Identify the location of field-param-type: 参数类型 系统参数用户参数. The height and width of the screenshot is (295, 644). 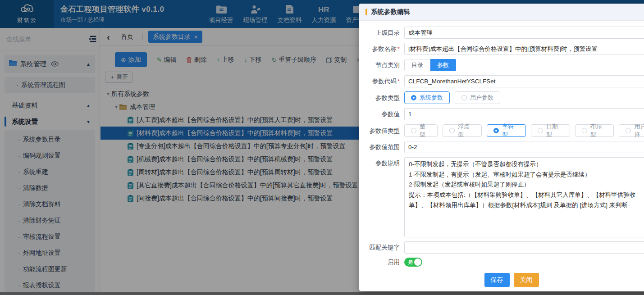
(502, 98).